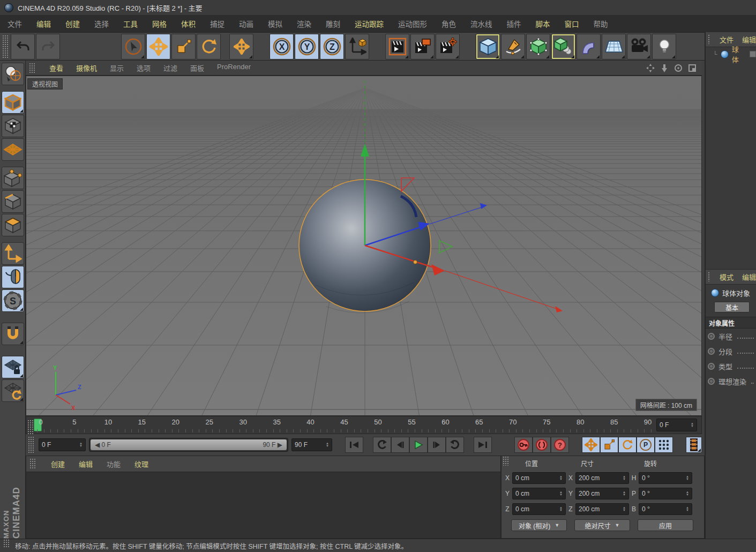 Image resolution: width=756 pixels, height=552 pixels. I want to click on menu-item-1: 编辑, so click(44, 24).